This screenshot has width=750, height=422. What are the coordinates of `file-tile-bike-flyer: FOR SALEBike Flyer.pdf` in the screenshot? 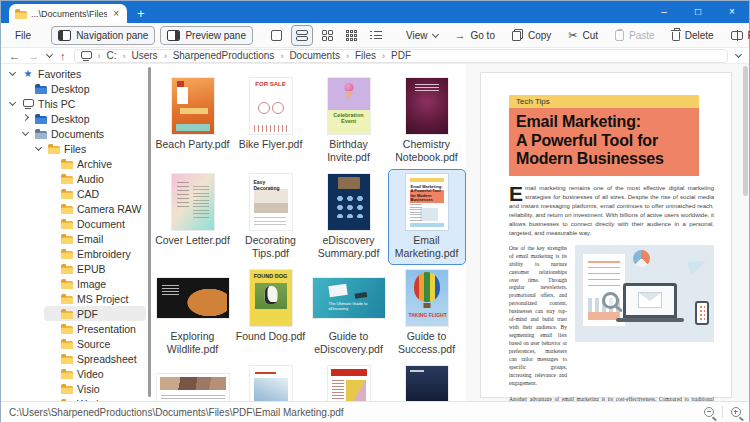 It's located at (271, 121).